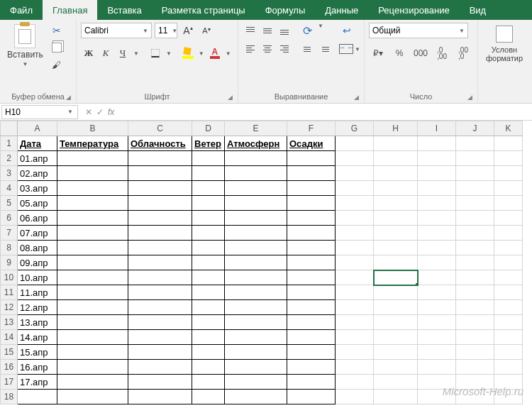 The width and height of the screenshot is (532, 413). What do you see at coordinates (421, 53) in the screenshot?
I see `comma-format-button: 000` at bounding box center [421, 53].